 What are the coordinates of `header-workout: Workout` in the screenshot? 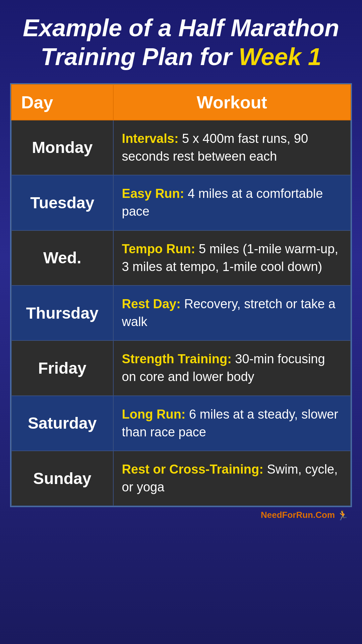 It's located at (232, 102).